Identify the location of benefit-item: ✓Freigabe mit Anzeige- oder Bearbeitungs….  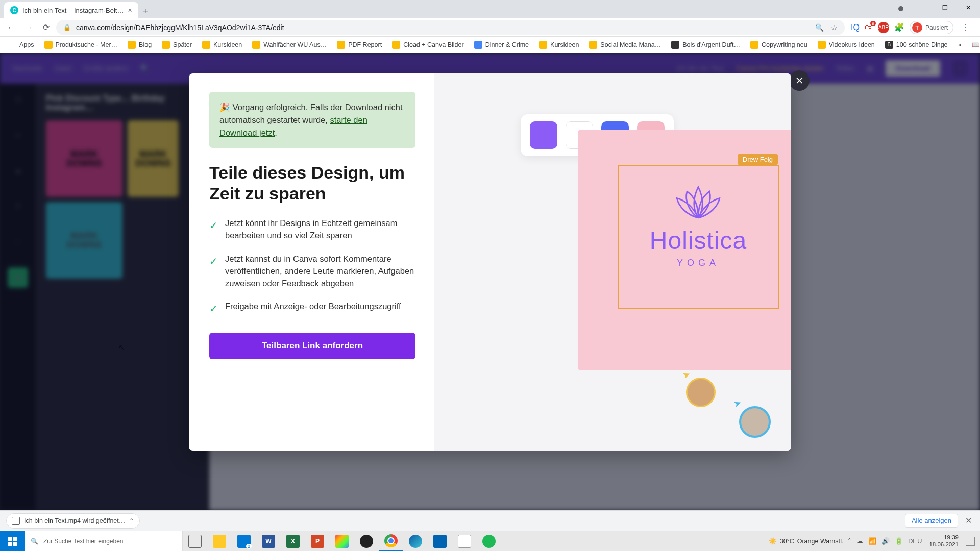
(312, 308).